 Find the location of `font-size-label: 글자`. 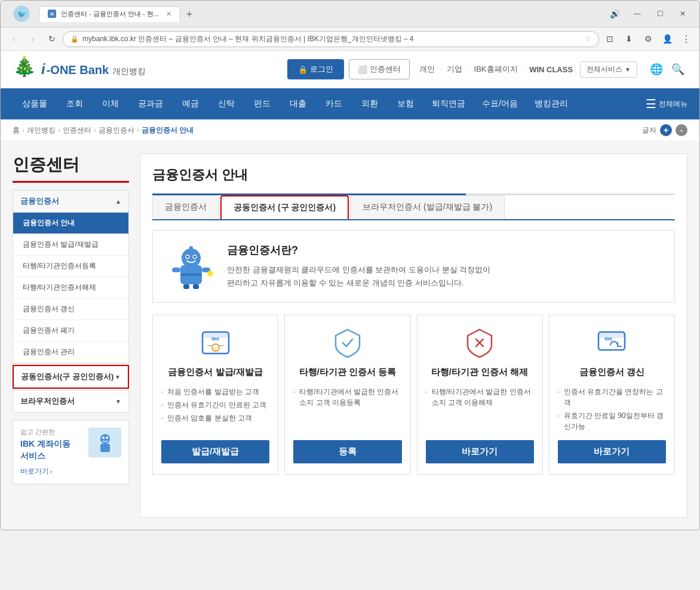

font-size-label: 글자 is located at coordinates (649, 130).